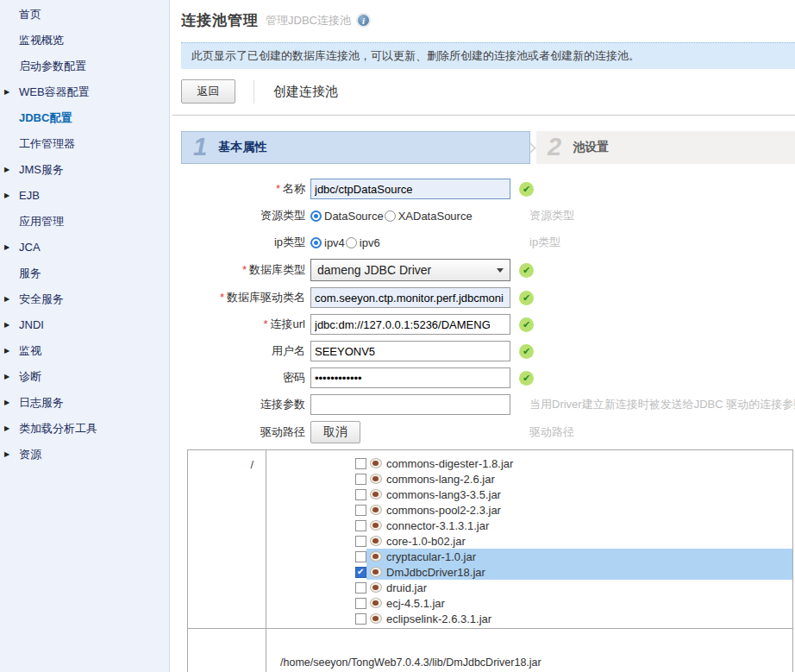 The width and height of the screenshot is (795, 672). I want to click on sidebar-item-label: 资源, so click(30, 454).